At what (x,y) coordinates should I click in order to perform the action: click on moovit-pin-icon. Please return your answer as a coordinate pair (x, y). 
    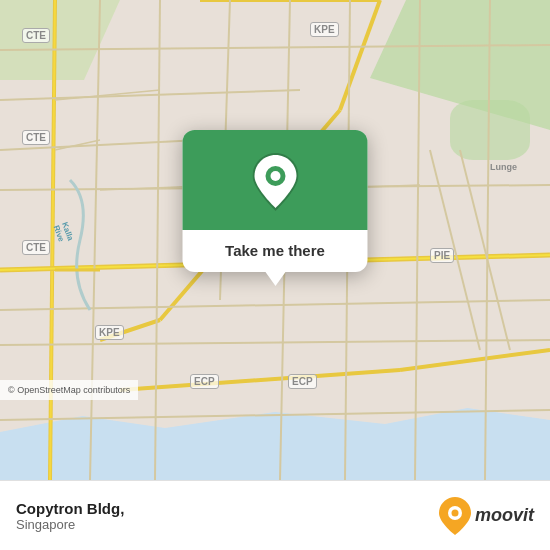
    Looking at the image, I should click on (455, 516).